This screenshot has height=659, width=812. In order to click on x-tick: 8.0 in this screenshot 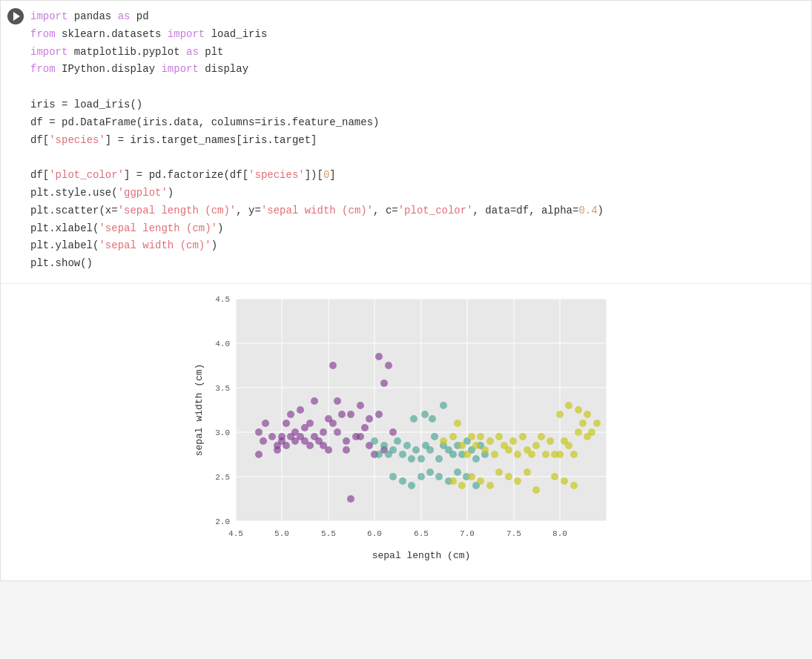, I will do `click(560, 534)`.